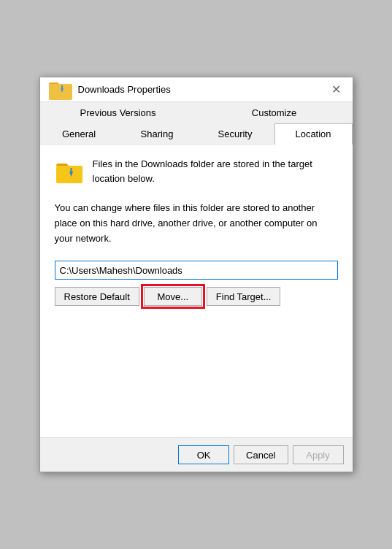  I want to click on close-button: ✕, so click(337, 90).